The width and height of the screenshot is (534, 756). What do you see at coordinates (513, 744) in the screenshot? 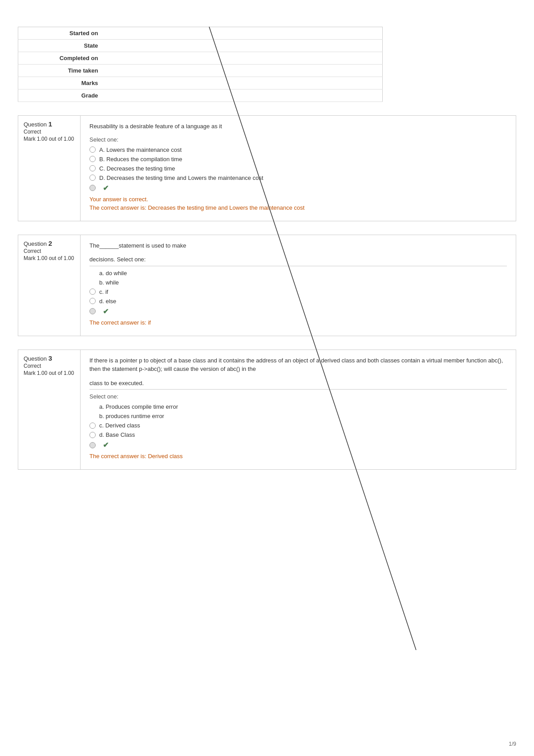
I see `page-number: 1/9` at bounding box center [513, 744].